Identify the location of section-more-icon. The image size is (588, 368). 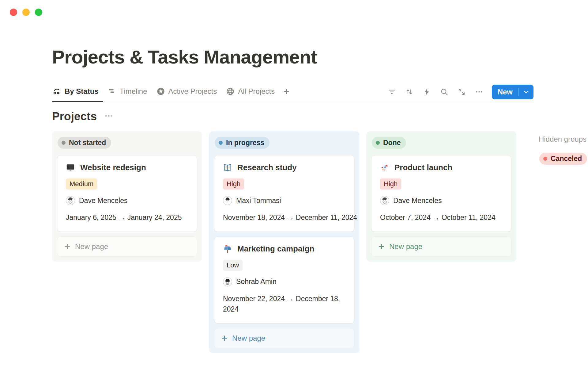
(109, 117).